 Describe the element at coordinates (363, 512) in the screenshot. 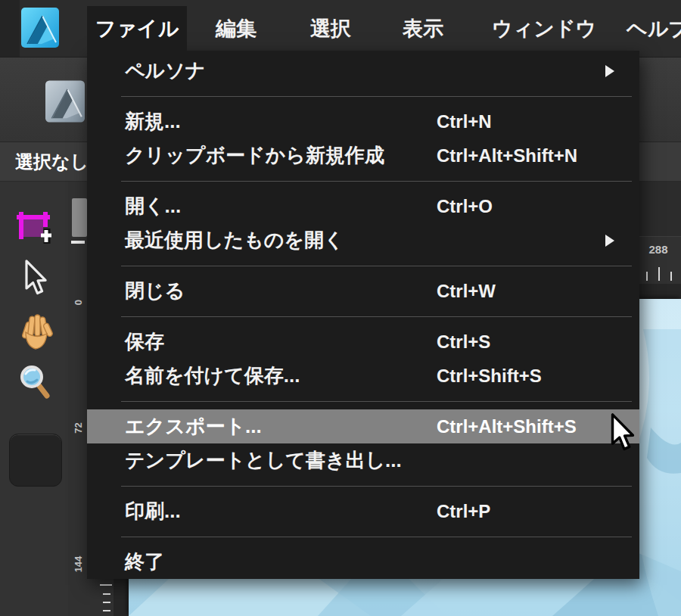

I see `menu-item-print: 印刷...Ctrl+P` at that location.